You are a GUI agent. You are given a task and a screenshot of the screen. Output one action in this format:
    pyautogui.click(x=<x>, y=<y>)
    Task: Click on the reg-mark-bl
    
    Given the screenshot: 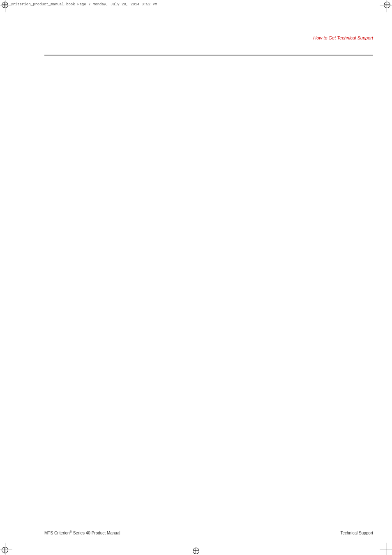 What is the action you would take?
    pyautogui.click(x=5, y=550)
    